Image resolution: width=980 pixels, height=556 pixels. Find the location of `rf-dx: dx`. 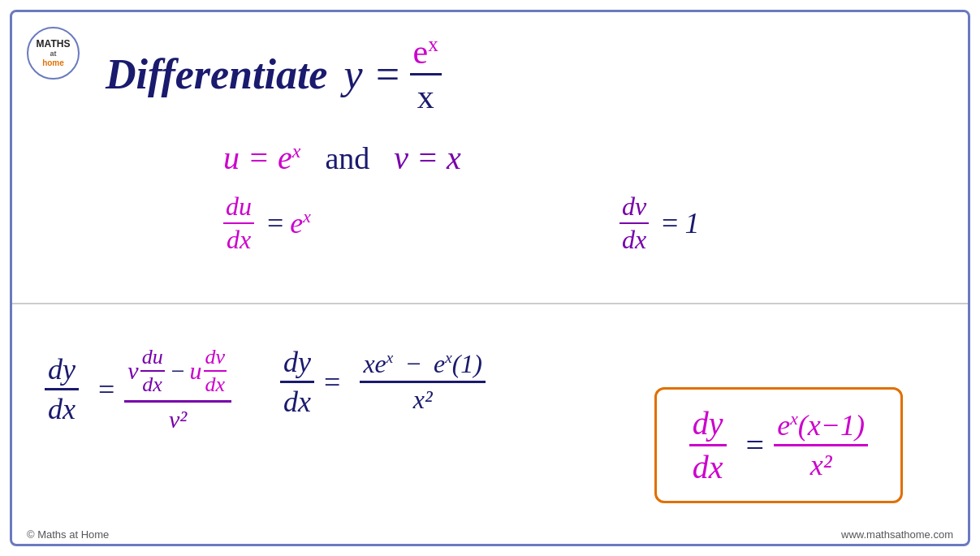

rf-dx: dx is located at coordinates (297, 401).